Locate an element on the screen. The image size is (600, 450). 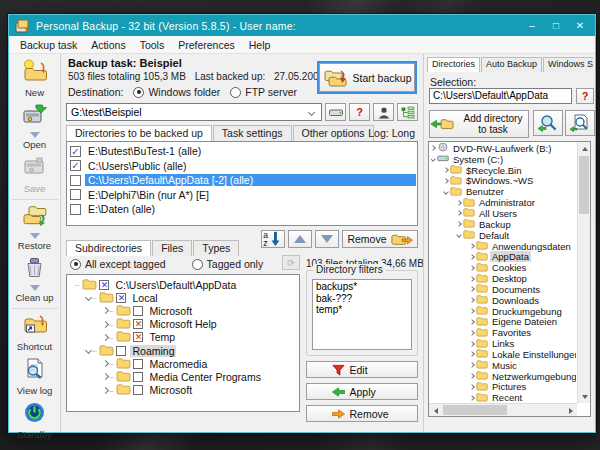
destination-help-button: ? is located at coordinates (360, 112).